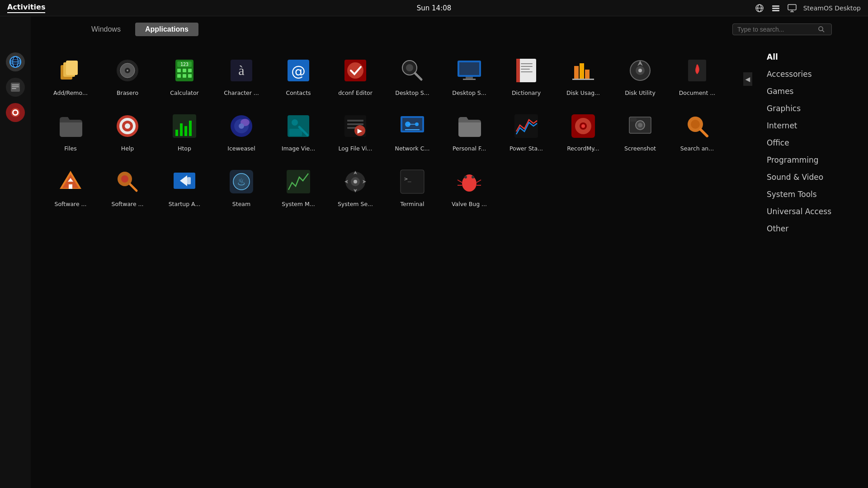  Describe the element at coordinates (412, 182) in the screenshot. I see `app-icon-terminal: >_` at that location.